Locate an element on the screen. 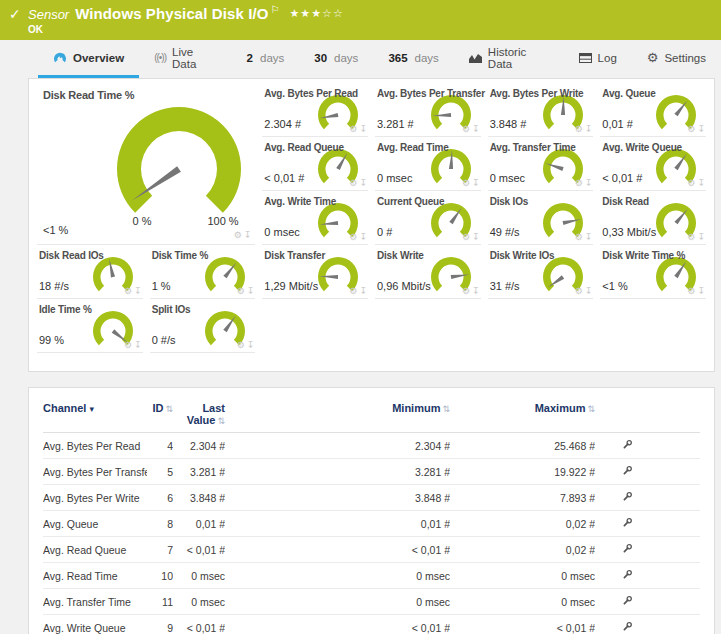  tab-log-label: Log is located at coordinates (608, 58).